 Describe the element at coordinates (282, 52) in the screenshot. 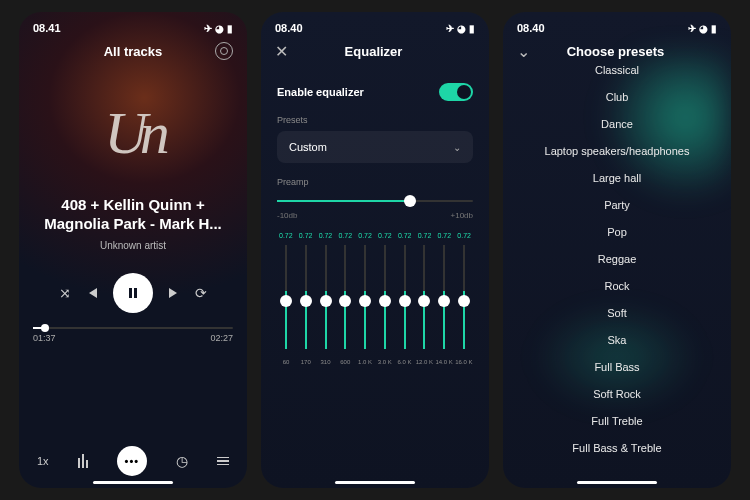

I see `close-button: ✕` at that location.